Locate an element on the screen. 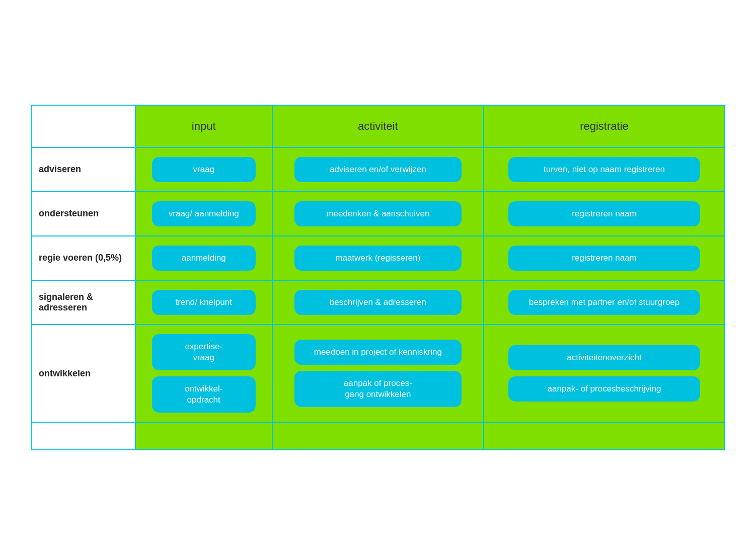 The width and height of the screenshot is (756, 555). pill-wrapper: aanmelding is located at coordinates (204, 258).